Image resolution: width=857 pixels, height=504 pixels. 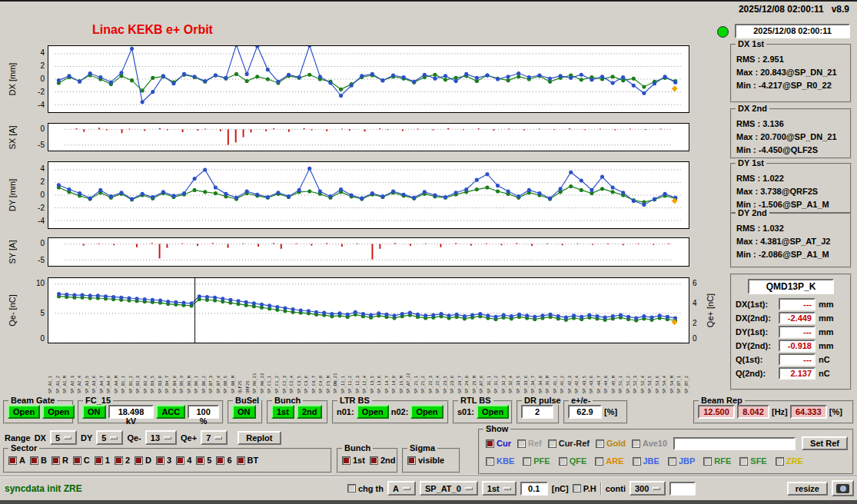 I want to click on show-device-checkbox-jbp: JBP, so click(x=681, y=461).